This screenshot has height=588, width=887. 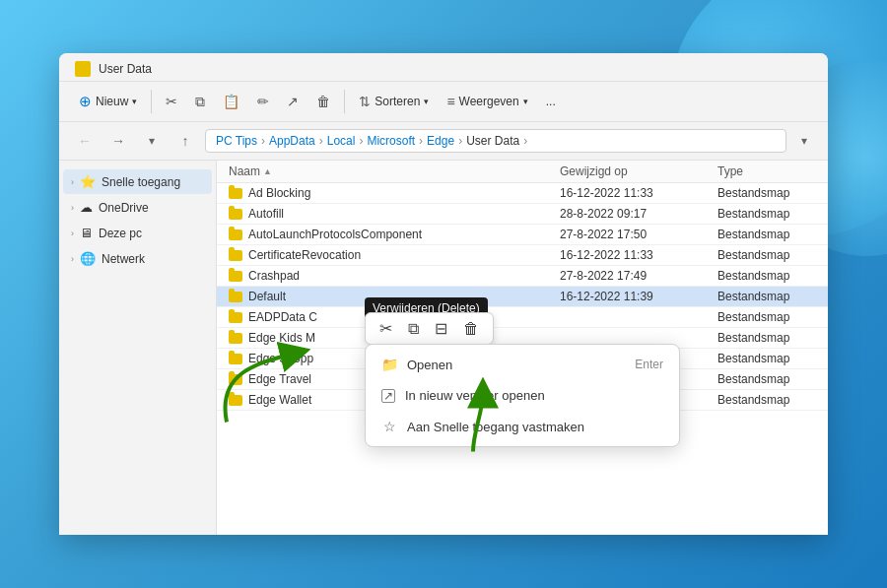 What do you see at coordinates (487, 101) in the screenshot?
I see `view-button: ≡ Weergeven ▾` at bounding box center [487, 101].